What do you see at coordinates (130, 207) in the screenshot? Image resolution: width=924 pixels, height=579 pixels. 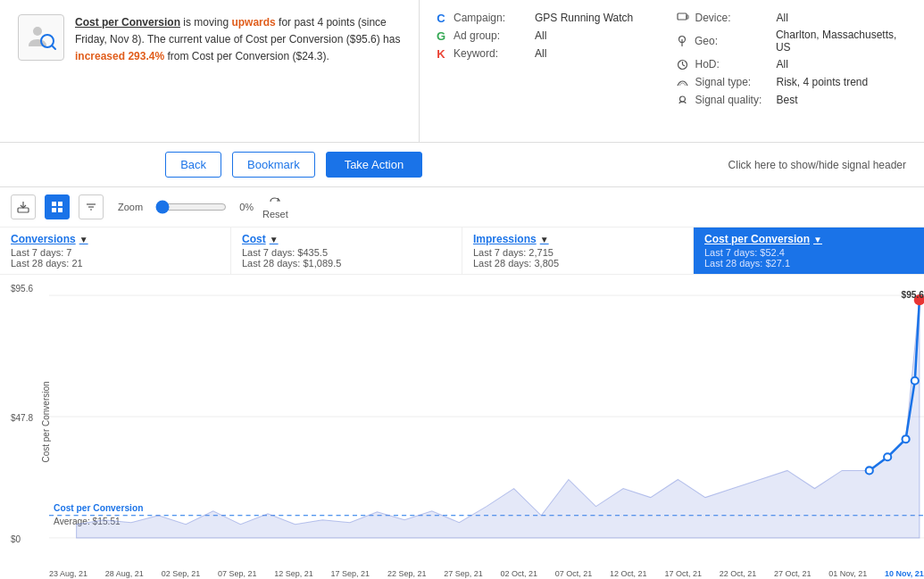 I see `zoom-label: Zoom` at bounding box center [130, 207].